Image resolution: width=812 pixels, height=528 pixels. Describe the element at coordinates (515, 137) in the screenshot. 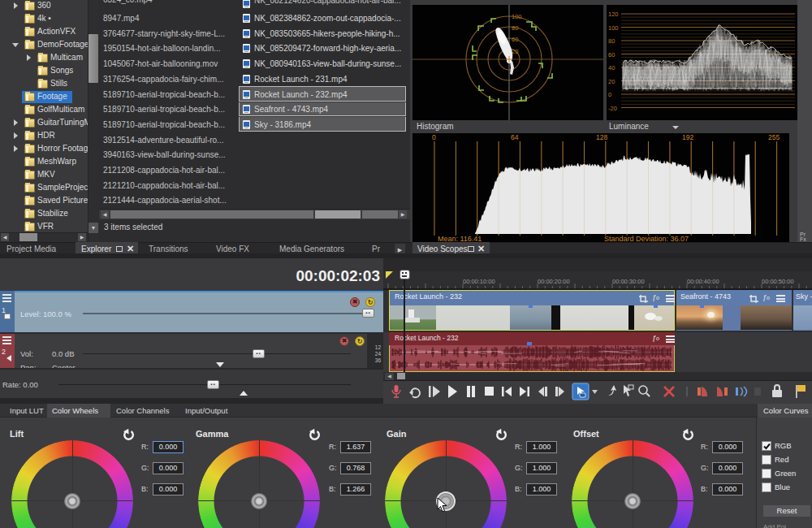

I see `svg-text: 64` at that location.